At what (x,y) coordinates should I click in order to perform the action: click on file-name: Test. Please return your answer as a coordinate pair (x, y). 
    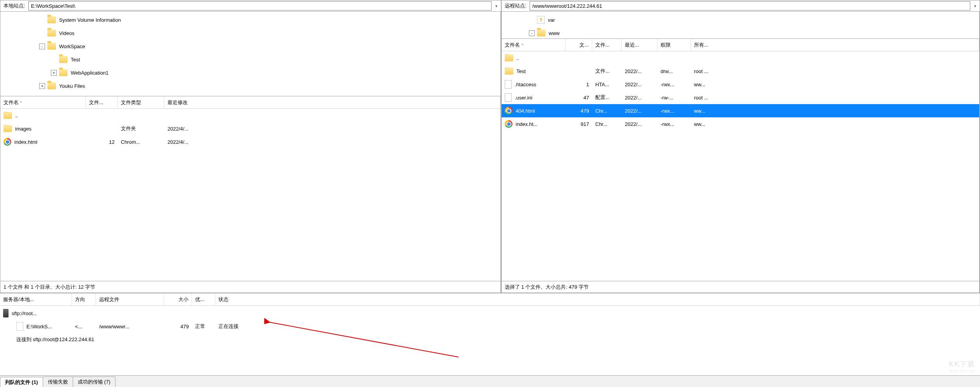
    Looking at the image, I should click on (521, 71).